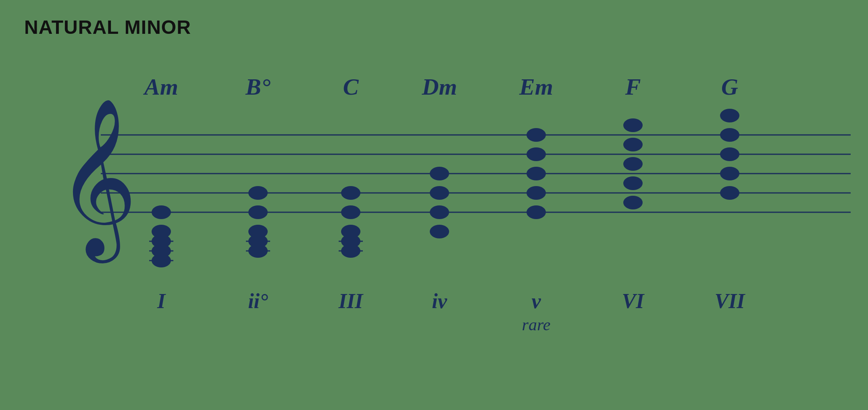 This screenshot has height=410, width=868. I want to click on roman-vi: VI, so click(634, 301).